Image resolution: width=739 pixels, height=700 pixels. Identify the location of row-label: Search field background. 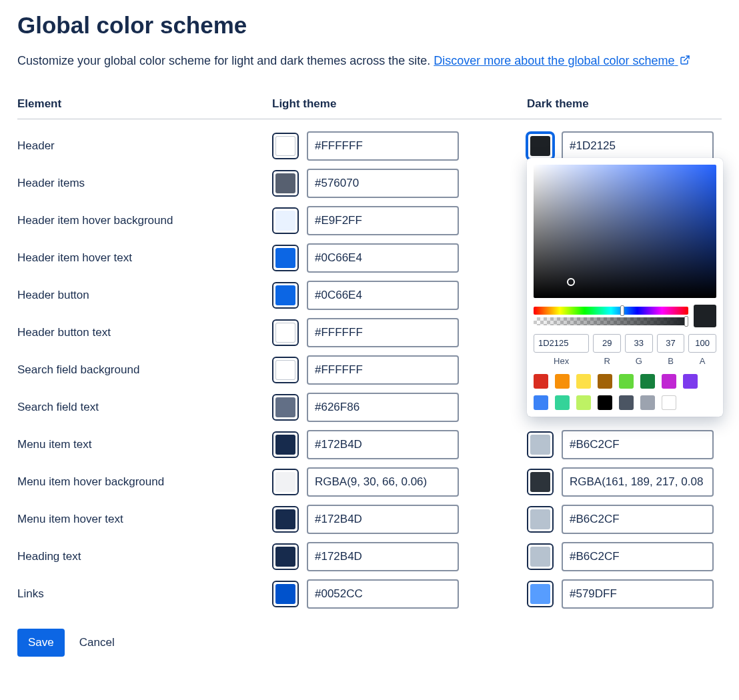
(145, 370).